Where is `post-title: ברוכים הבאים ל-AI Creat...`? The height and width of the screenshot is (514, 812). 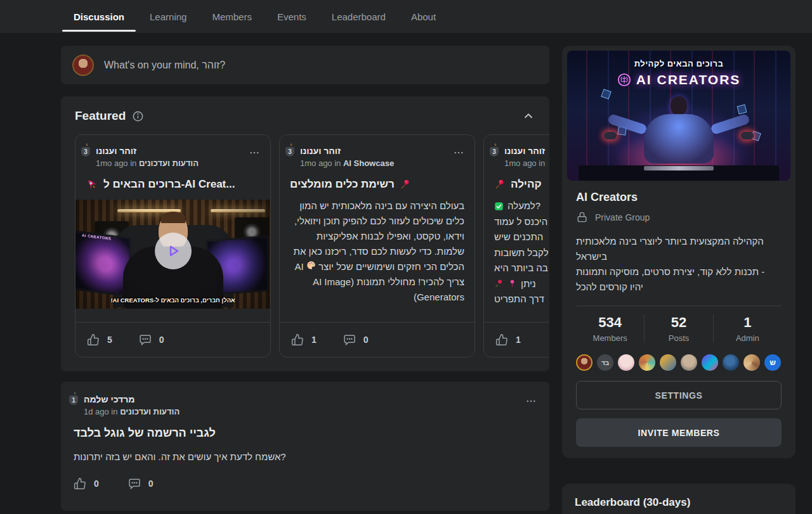 post-title: ברוכים הבאים ל-AI Creat... is located at coordinates (173, 179).